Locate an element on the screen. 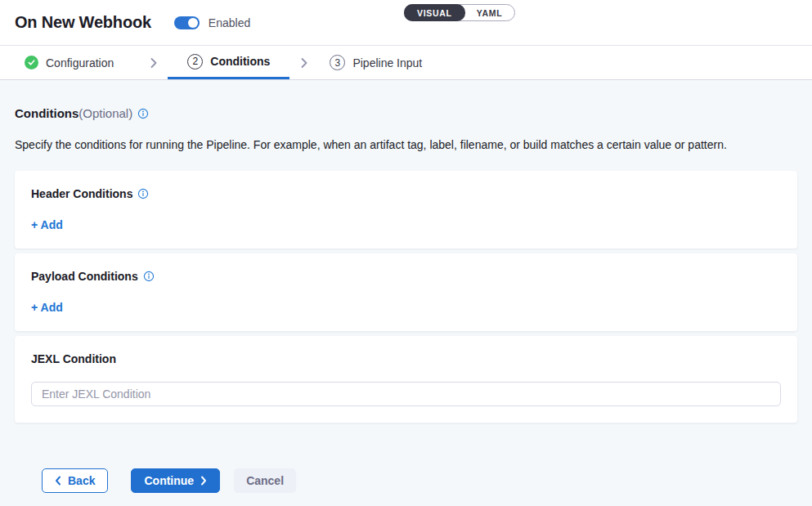 The width and height of the screenshot is (812, 506). check-circle-icon is located at coordinates (31, 62).